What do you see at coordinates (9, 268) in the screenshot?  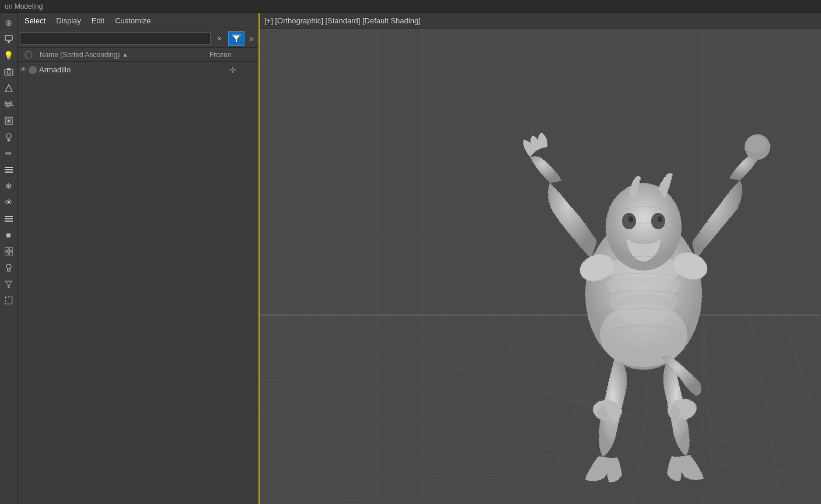 I see `funnel-icon` at bounding box center [9, 268].